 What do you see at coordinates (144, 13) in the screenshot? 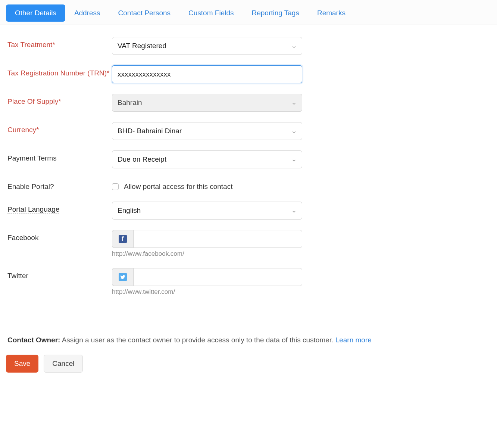
I see `tab-contact-persons: Contact Persons` at bounding box center [144, 13].